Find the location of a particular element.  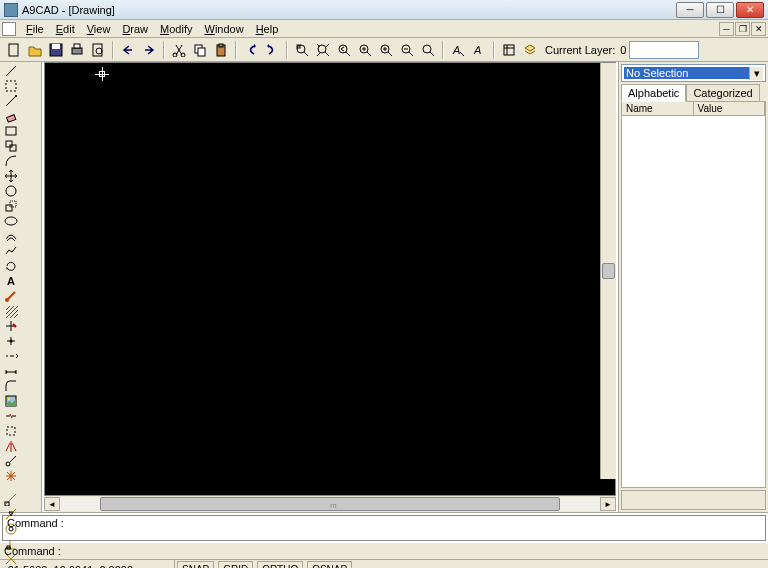

menu-draw: Draw is located at coordinates (135, 29).